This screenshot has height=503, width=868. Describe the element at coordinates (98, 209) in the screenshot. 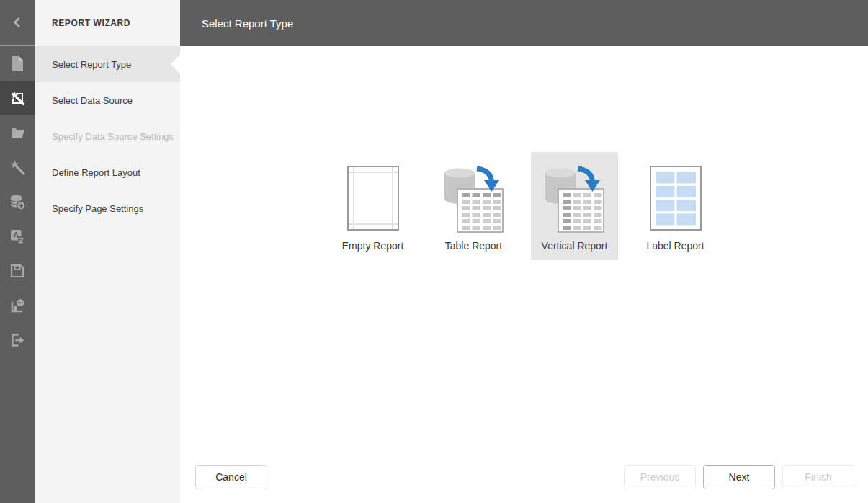

I see `step-label: Specify Page Settings` at that location.